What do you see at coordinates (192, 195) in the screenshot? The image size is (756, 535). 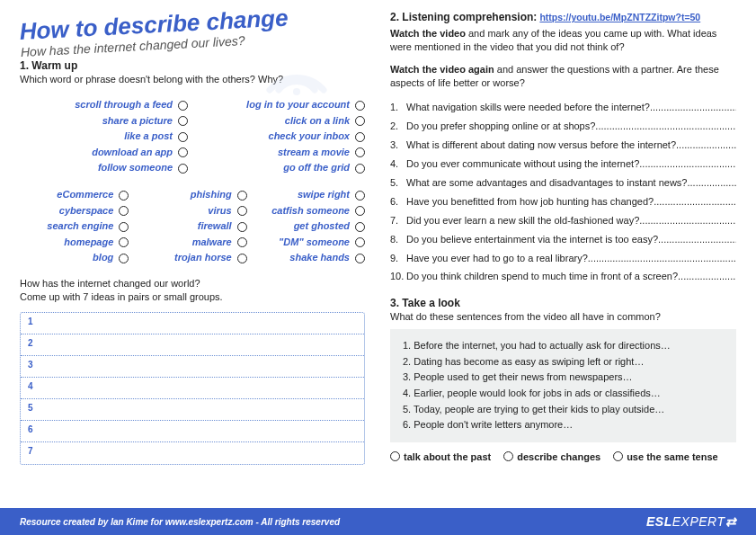 I see `warmup-item: phishing` at bounding box center [192, 195].